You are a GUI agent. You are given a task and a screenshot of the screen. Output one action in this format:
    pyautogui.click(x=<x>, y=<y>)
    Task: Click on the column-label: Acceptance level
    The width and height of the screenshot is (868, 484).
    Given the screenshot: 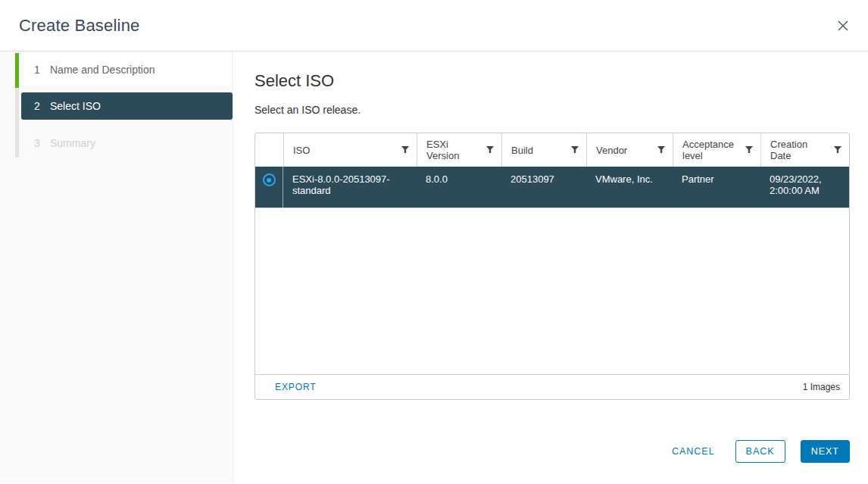 What is the action you would take?
    pyautogui.click(x=712, y=150)
    